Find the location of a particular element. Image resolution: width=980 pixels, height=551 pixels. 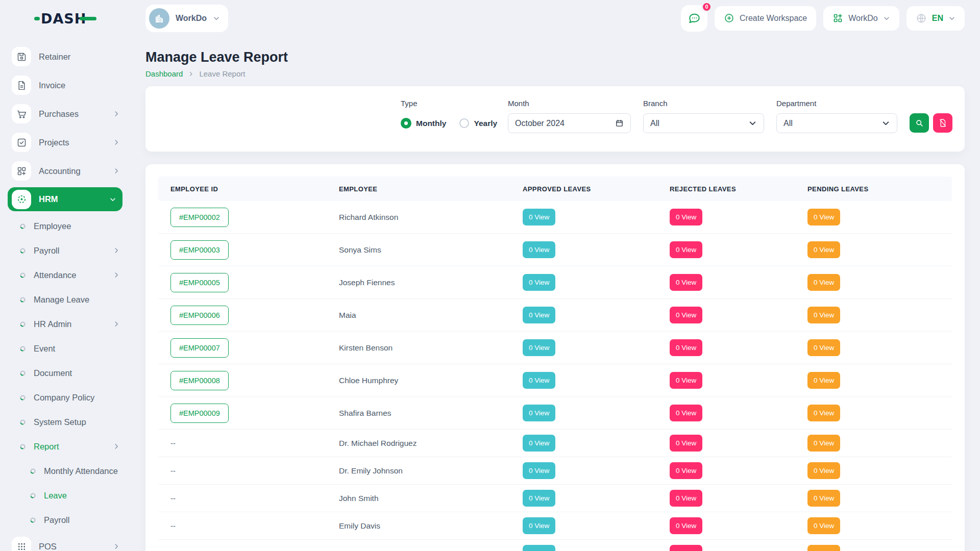

sidebar-item-retainer: Retainer is located at coordinates (65, 57).